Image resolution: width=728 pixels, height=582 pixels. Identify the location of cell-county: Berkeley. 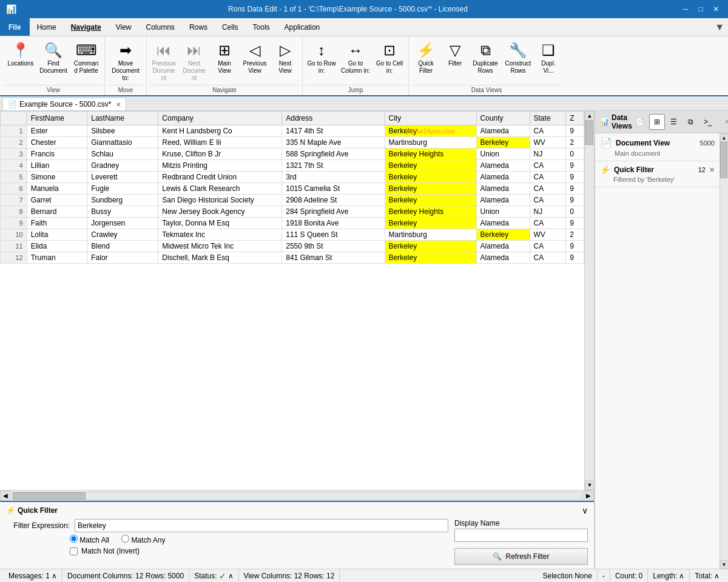
(503, 143).